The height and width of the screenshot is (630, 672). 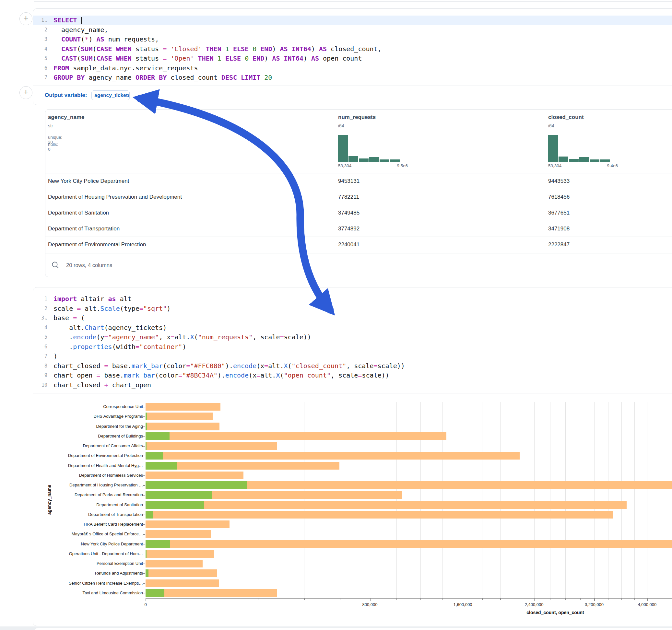 I want to click on code-line: 5 .encode(y="agency_name", x=alt.X("num_…, so click(x=353, y=337).